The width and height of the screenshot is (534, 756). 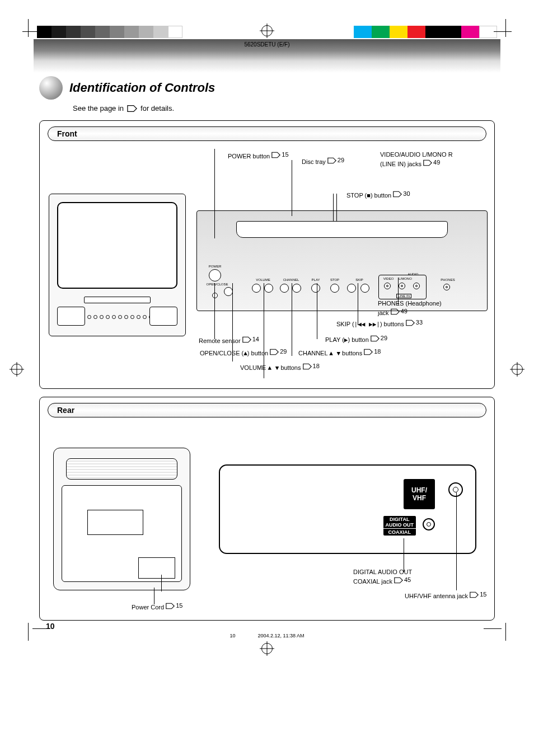 What do you see at coordinates (110, 32) in the screenshot?
I see `grayscale-bar` at bounding box center [110, 32].